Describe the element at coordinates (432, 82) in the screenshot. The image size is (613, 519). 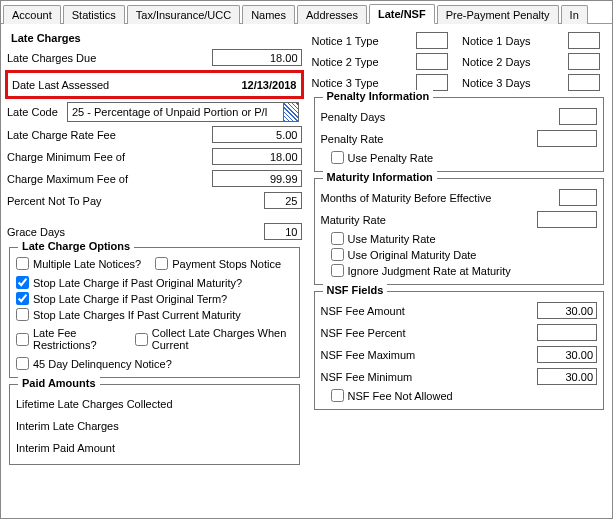
I see `notice-3-type-input` at that location.